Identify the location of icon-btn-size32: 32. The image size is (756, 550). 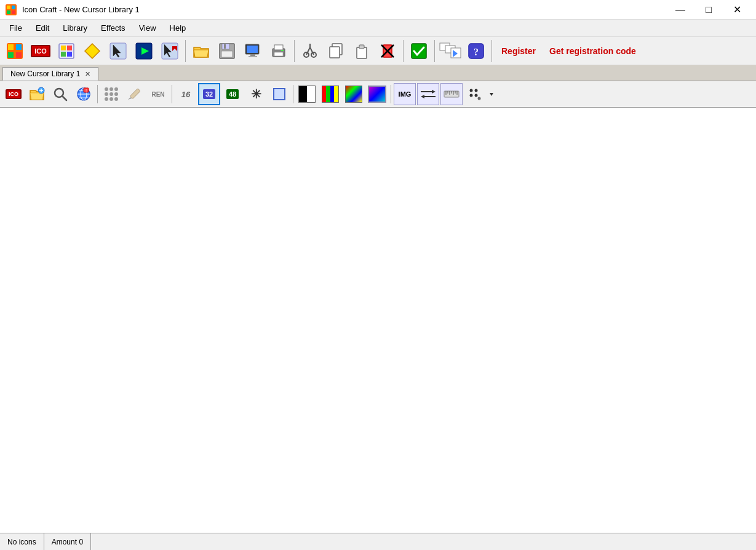
(209, 94).